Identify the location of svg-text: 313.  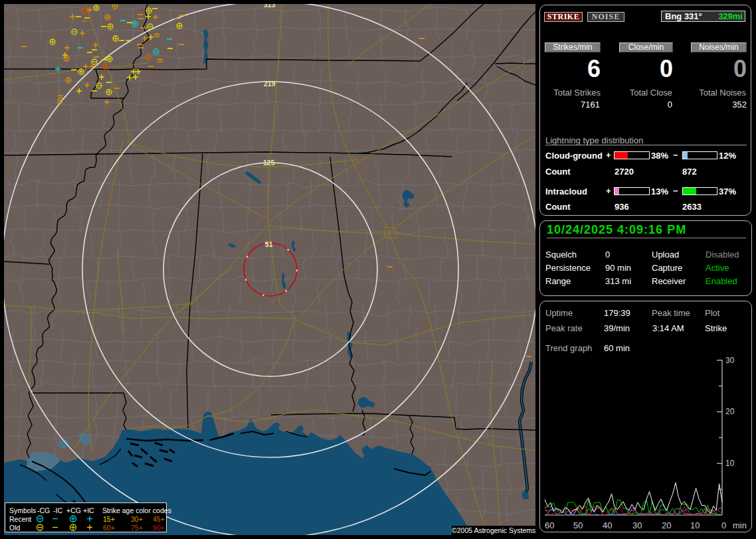
(270, 7).